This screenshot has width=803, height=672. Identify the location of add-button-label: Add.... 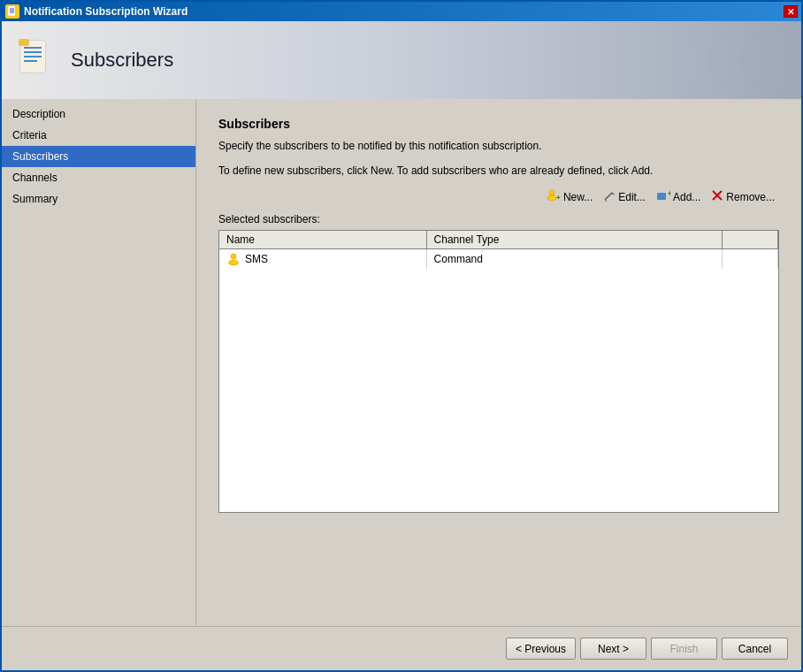
(686, 197).